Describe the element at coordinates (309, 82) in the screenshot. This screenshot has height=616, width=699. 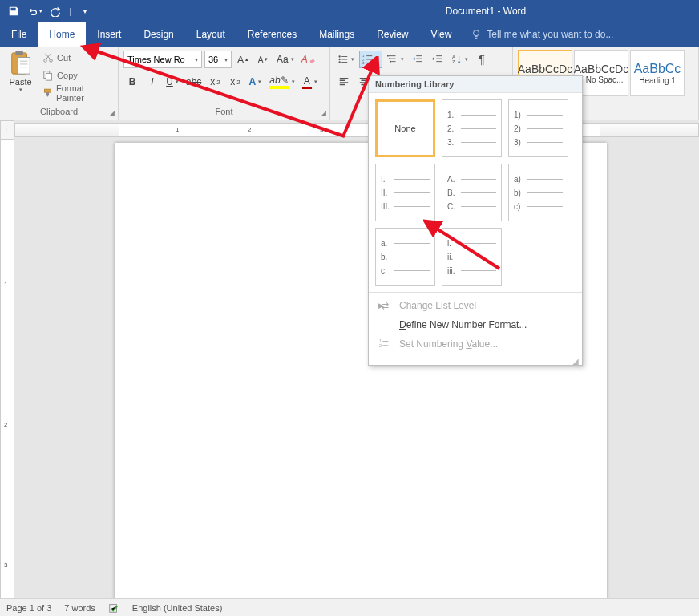
I see `font-color-button: A` at that location.